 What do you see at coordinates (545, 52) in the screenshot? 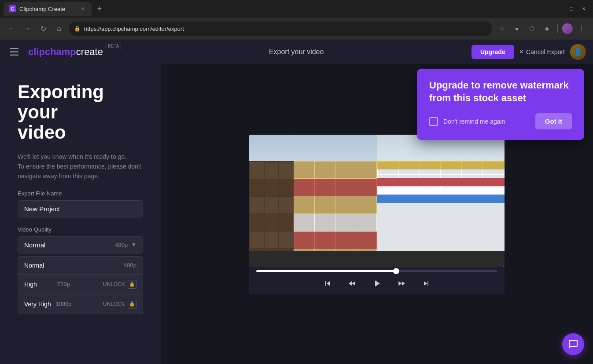
I see `cancel-label: Cancel Export` at bounding box center [545, 52].